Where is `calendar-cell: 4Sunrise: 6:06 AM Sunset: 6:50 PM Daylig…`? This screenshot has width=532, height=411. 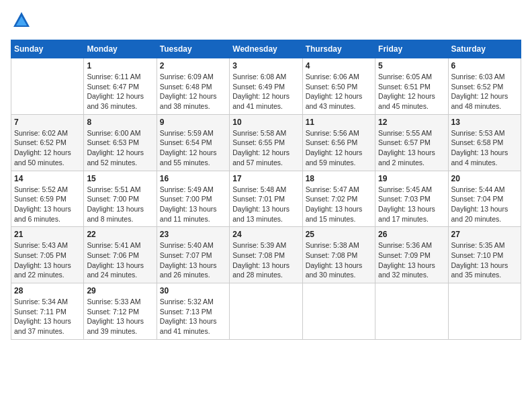 calendar-cell: 4Sunrise: 6:06 AM Sunset: 6:50 PM Daylig… is located at coordinates (339, 87).